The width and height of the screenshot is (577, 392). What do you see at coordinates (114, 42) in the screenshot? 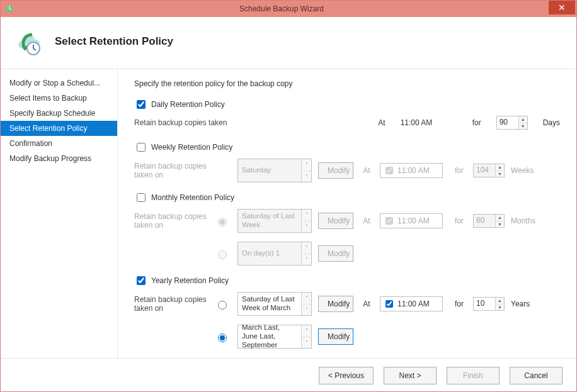
I see `page-title: Select Retention Policy` at bounding box center [114, 42].